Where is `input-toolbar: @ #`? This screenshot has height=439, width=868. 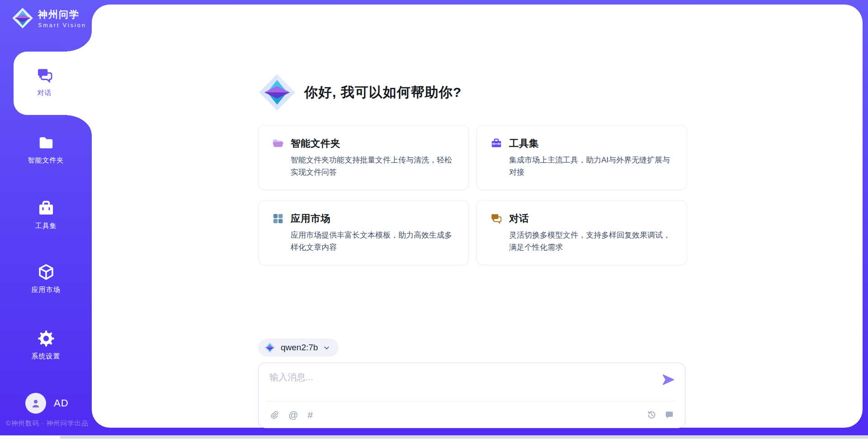 input-toolbar: @ # is located at coordinates (472, 415).